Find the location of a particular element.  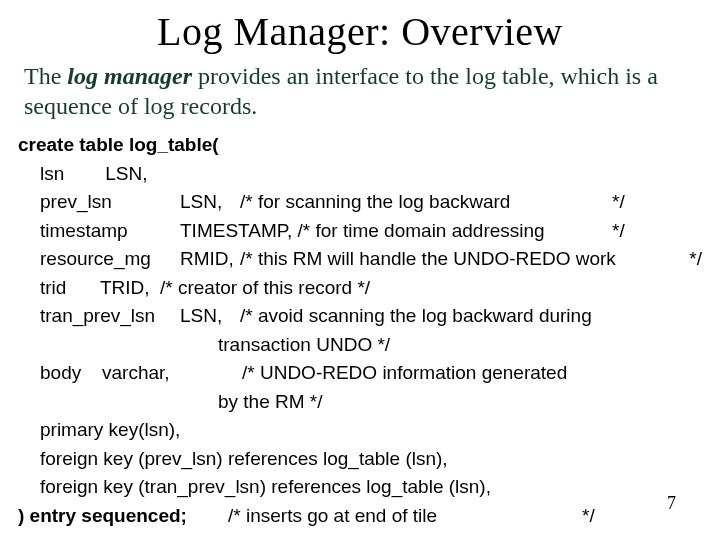

kw-entry-seq: ) entry sequenced; is located at coordinates (123, 516).